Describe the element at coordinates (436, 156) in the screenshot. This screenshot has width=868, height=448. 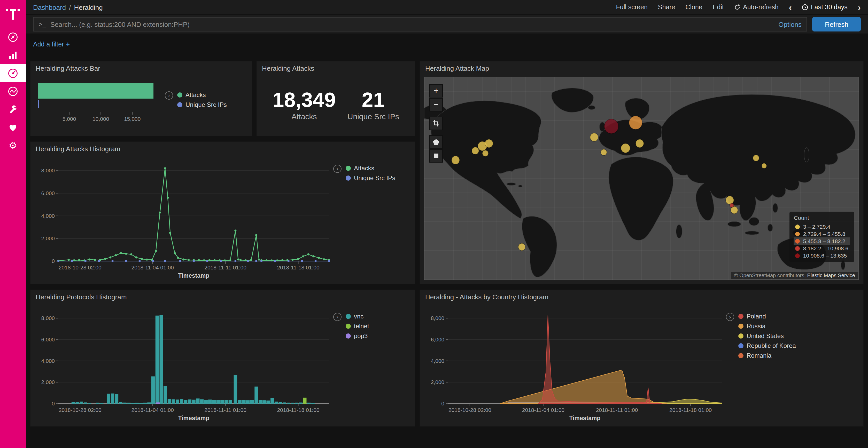
I see `rectangle-select-button` at that location.